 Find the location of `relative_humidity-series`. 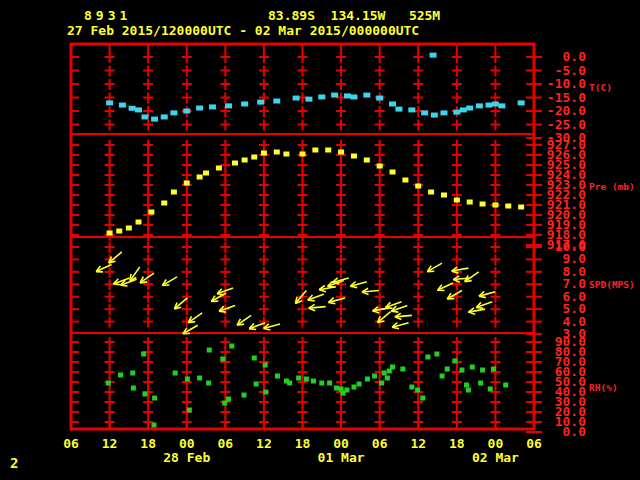

relative_humidity-series is located at coordinates (307, 386).